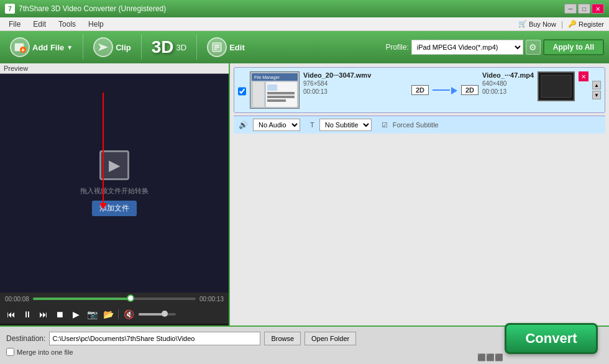 This screenshot has height=364, width=609. What do you see at coordinates (114, 314) in the screenshot?
I see `controls: ⏮ ⏸ ⏭ ⏹ ▶ 📷 📂 🔇` at bounding box center [114, 314].